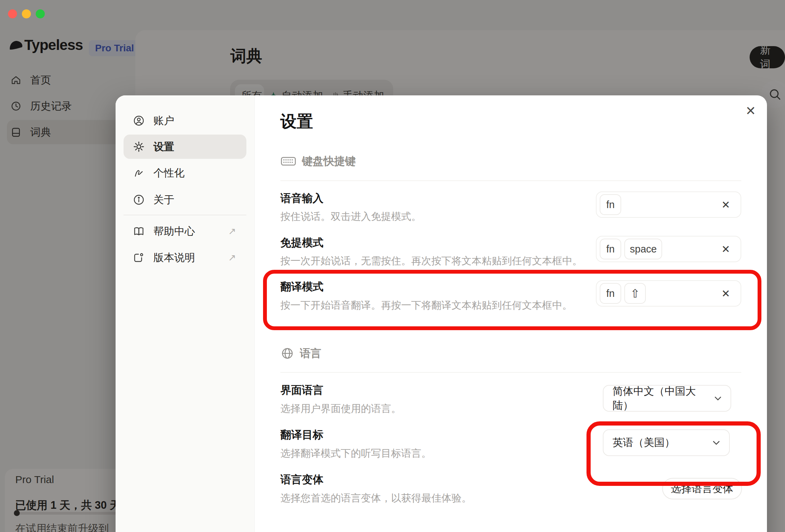  Describe the element at coordinates (668, 293) in the screenshot. I see `translation-mode-shortcut-field: fn ⇧ ✕` at that location.